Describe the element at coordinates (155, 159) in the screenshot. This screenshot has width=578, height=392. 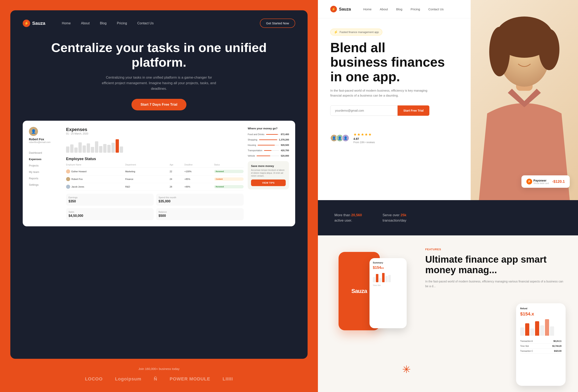
I see `employee-status-title: Employee Status` at that location.